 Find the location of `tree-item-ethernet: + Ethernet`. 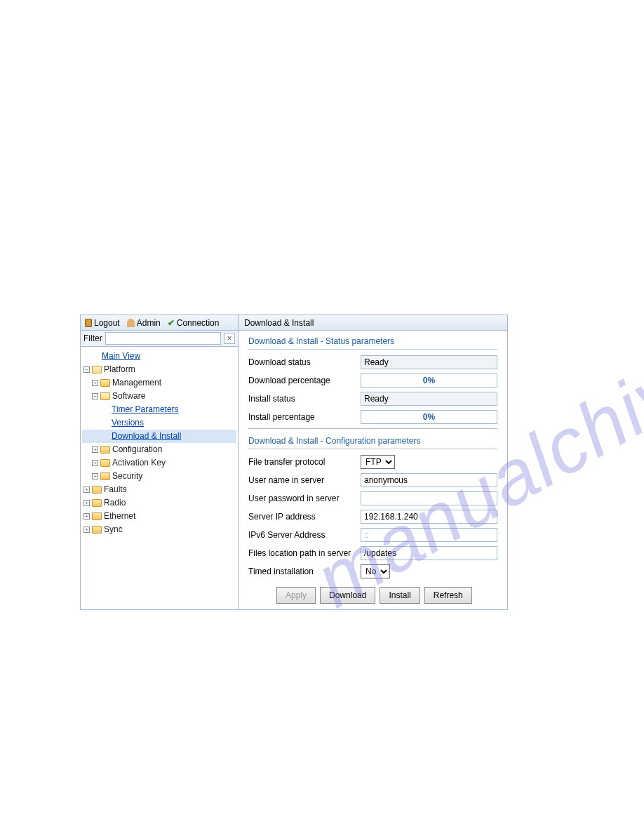

tree-item-ethernet: + Ethernet is located at coordinates (159, 517).